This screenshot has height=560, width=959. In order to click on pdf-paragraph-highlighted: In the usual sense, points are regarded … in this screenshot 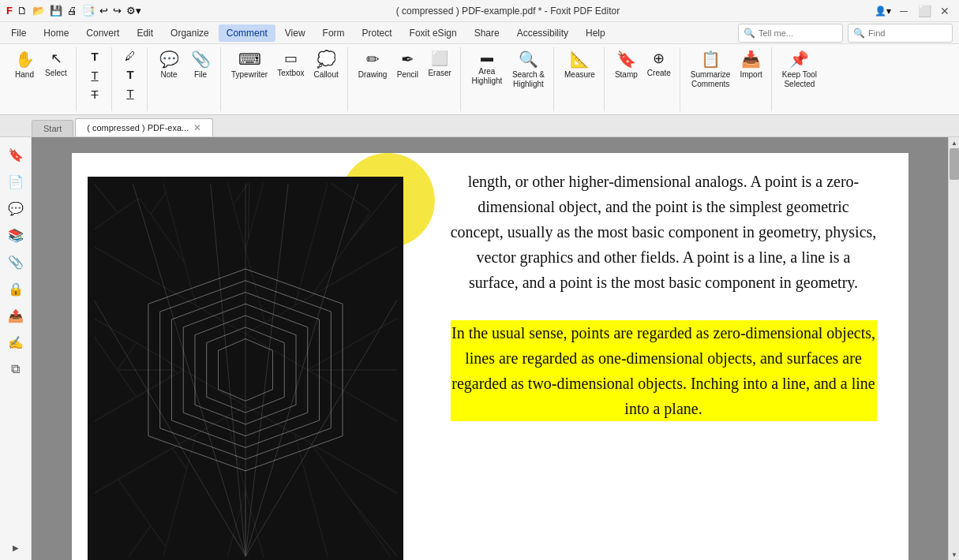, I will do `click(664, 371)`.